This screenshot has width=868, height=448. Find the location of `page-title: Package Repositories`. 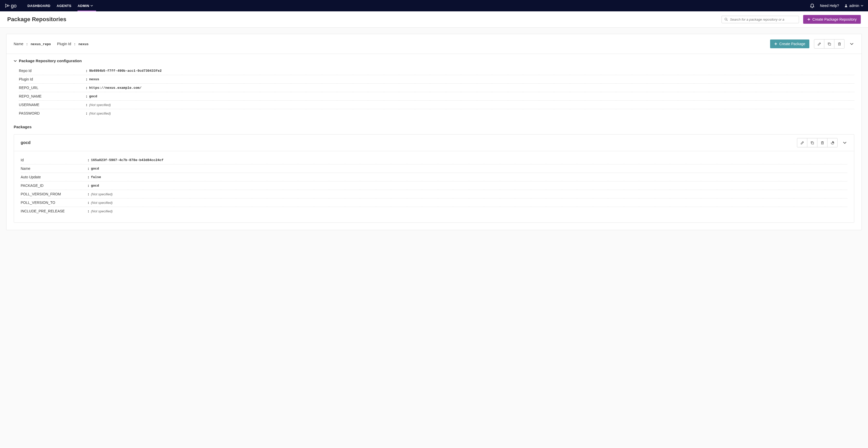

page-title: Package Repositories is located at coordinates (364, 20).